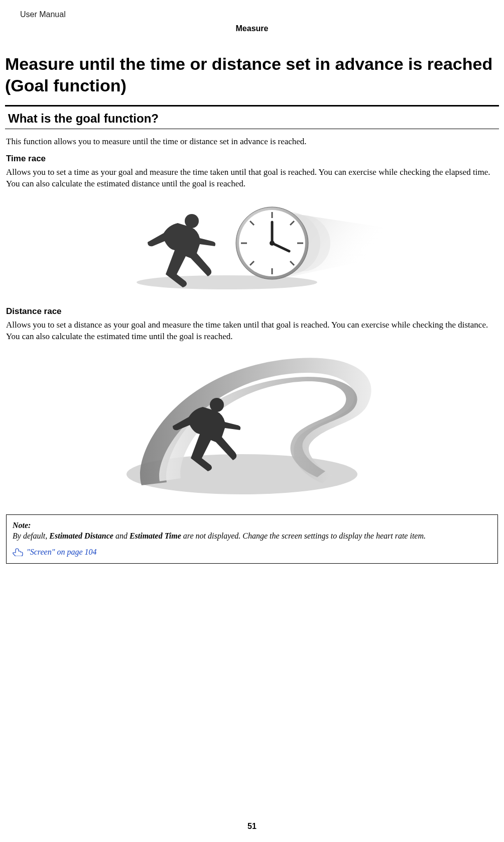 This screenshot has height=842, width=504. I want to click on heavy-rule, so click(252, 106).